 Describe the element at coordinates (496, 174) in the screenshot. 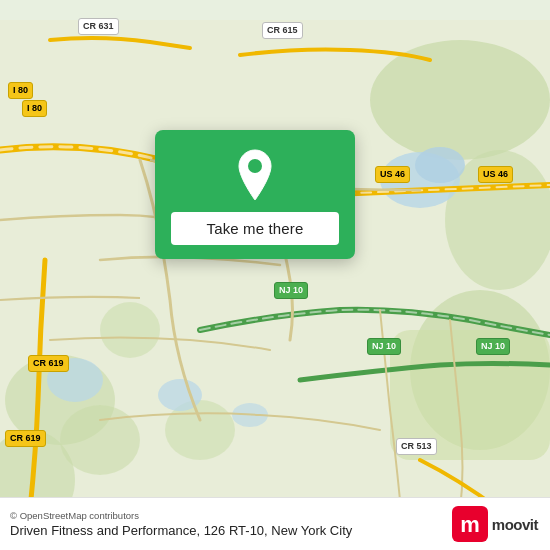

I see `road-label-us46b: US 46` at that location.